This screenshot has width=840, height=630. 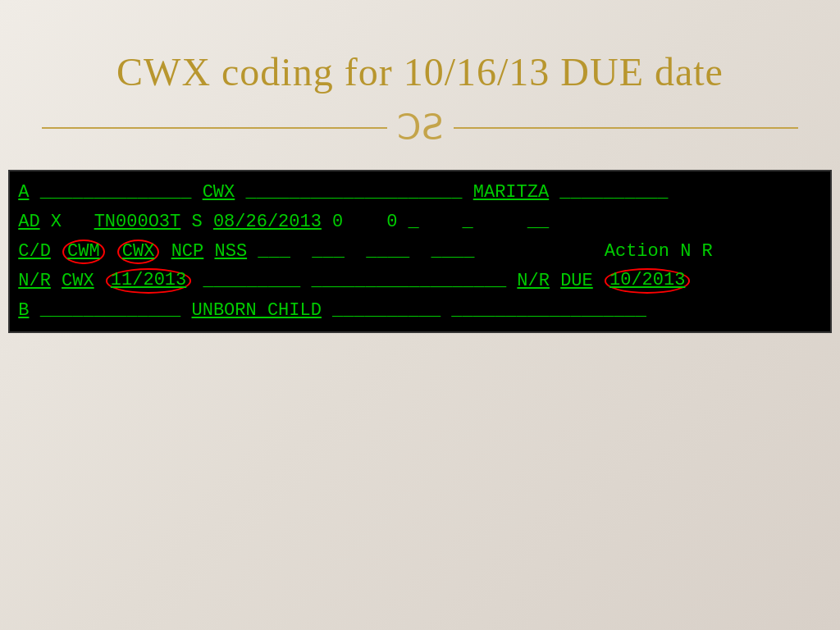 I want to click on row2-x: X, so click(x=67, y=222).